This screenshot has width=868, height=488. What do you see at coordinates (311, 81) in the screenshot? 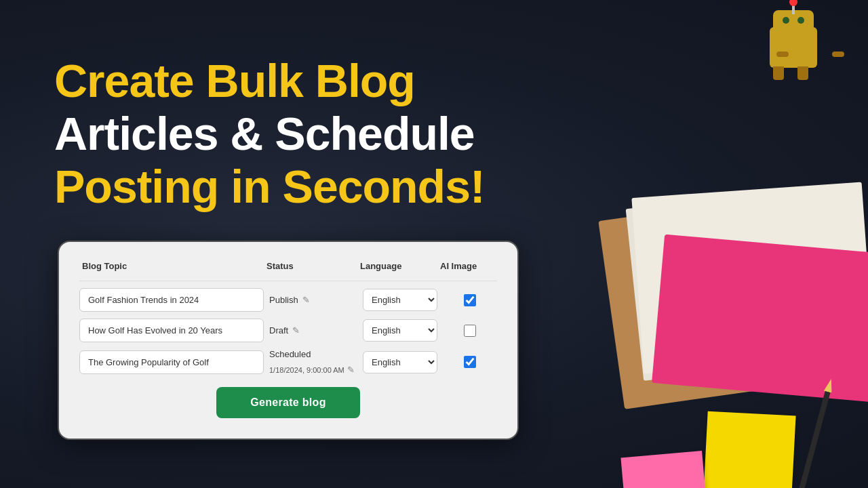
I see `hero-line1-highlight: Bulk Blog` at bounding box center [311, 81].